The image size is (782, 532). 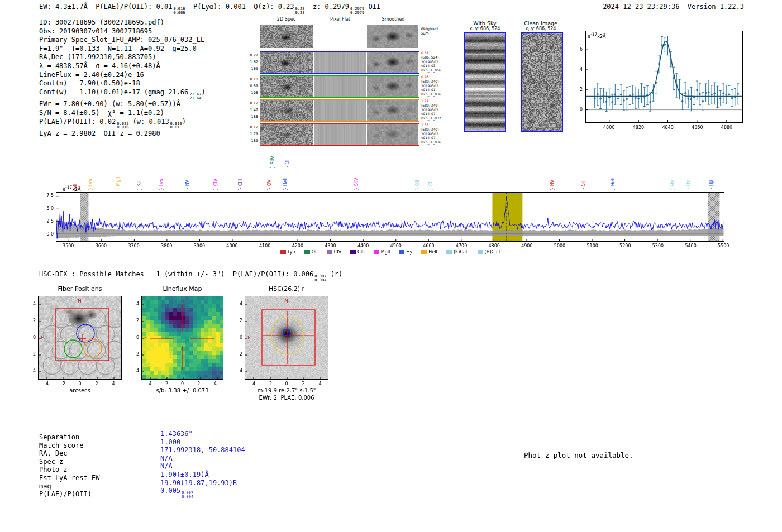 What do you see at coordinates (341, 86) in the screenshot?
I see `pixel-flat-image` at bounding box center [341, 86].